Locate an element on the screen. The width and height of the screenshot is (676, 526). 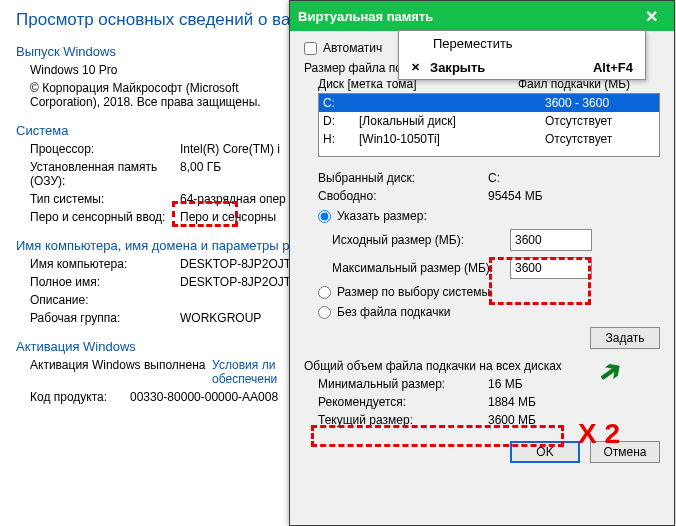
rec-size-label: Рекомендуется: is located at coordinates (403, 402).